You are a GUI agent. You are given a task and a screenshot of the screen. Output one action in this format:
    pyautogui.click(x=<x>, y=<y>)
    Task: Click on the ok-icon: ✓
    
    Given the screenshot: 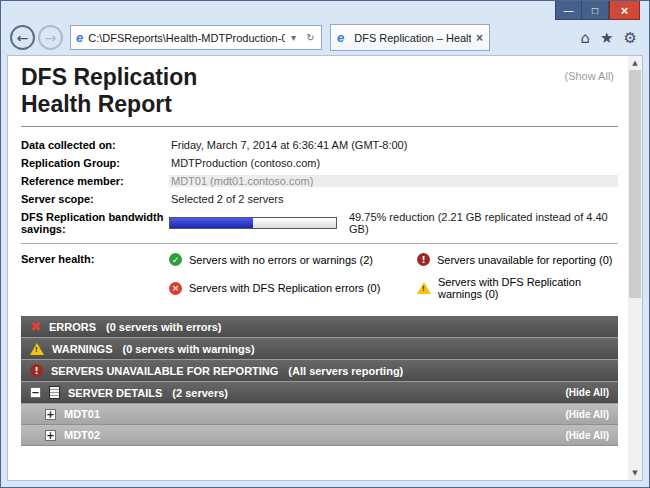 What is the action you would take?
    pyautogui.click(x=176, y=260)
    